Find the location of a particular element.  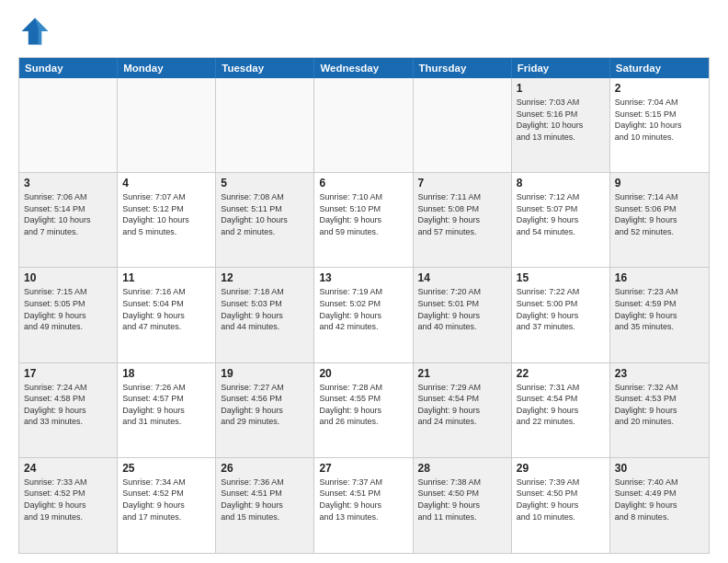

day-number: 22 is located at coordinates (561, 373).